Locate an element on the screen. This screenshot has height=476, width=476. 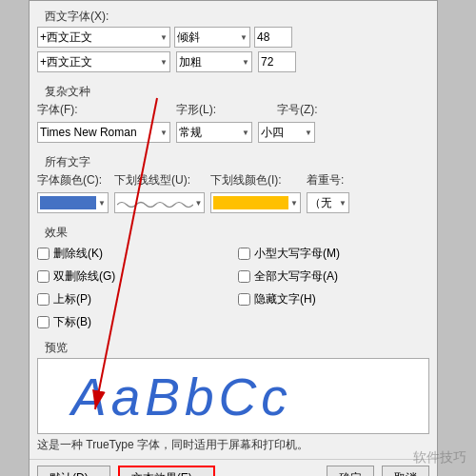
underline-type-label: 下划线线型(U): is located at coordinates (160, 181).